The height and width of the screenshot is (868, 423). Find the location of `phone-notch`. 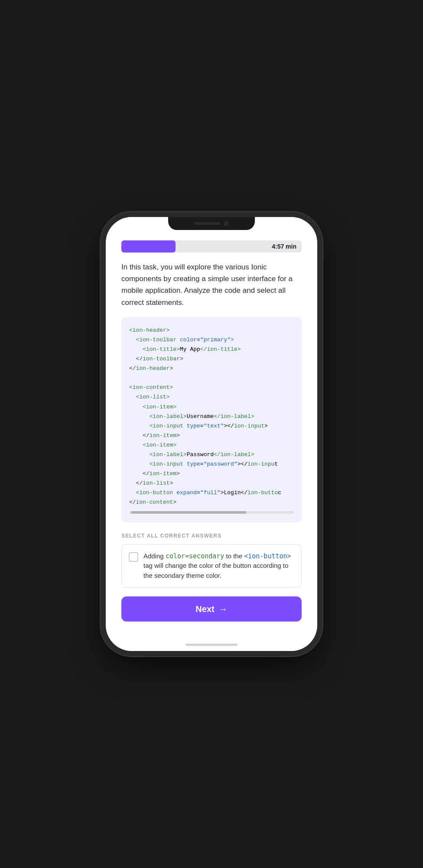

phone-notch is located at coordinates (212, 223).